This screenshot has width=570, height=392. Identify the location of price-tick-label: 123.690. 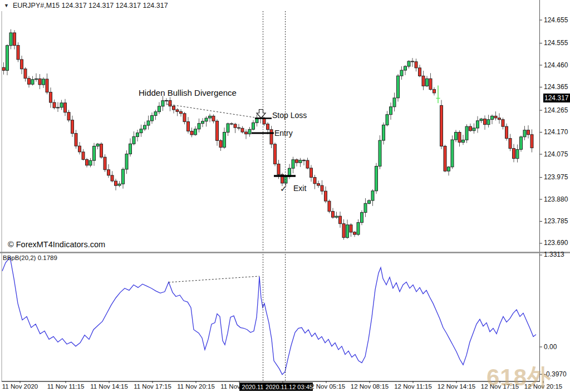
(556, 243).